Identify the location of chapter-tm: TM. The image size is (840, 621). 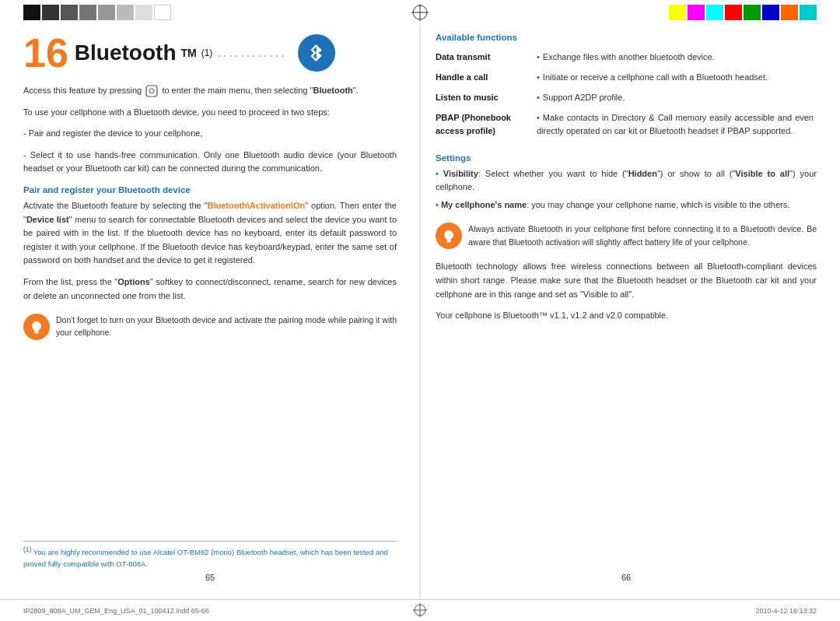
(188, 53).